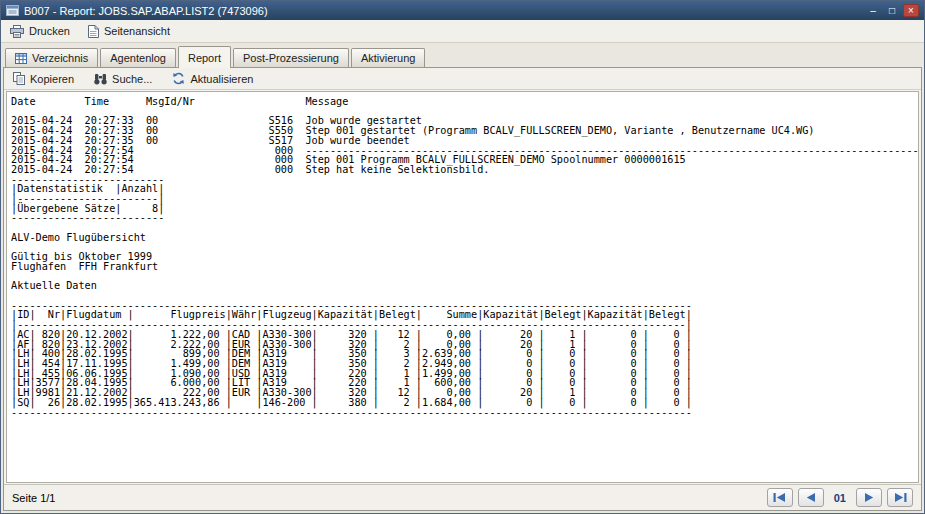 The height and width of the screenshot is (514, 925). What do you see at coordinates (52, 58) in the screenshot?
I see `tab-verzeichnis: Verzeichnis` at bounding box center [52, 58].